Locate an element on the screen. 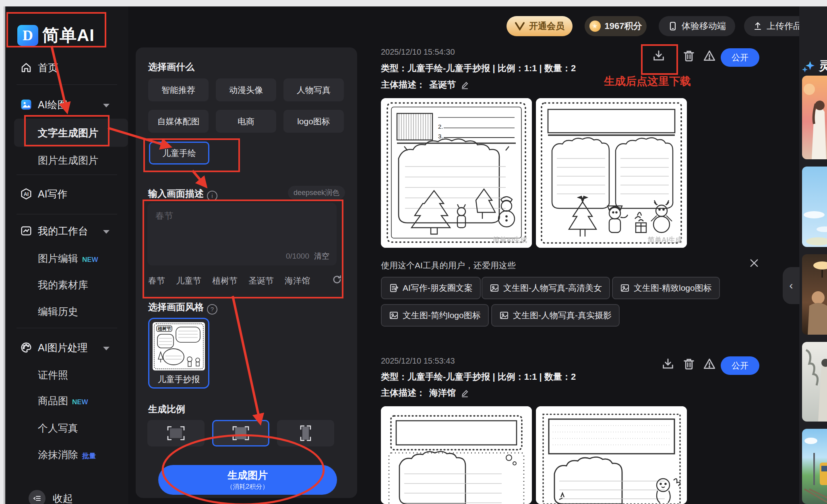 The height and width of the screenshot is (504, 827). doc-icon is located at coordinates (394, 288).